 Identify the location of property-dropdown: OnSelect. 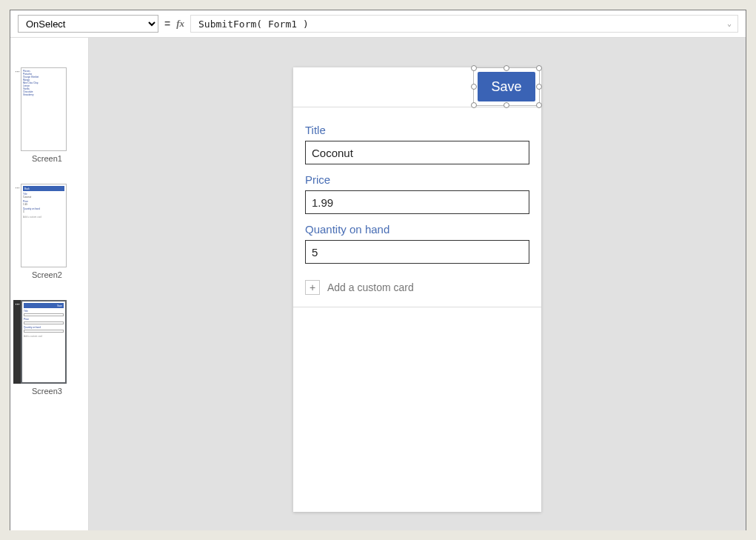
(88, 24).